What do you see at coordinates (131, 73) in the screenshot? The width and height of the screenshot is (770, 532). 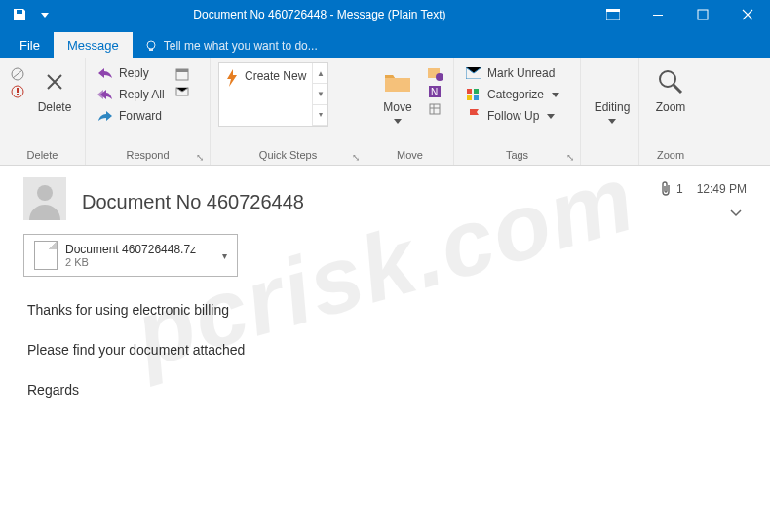 I see `reply-button: Reply` at bounding box center [131, 73].